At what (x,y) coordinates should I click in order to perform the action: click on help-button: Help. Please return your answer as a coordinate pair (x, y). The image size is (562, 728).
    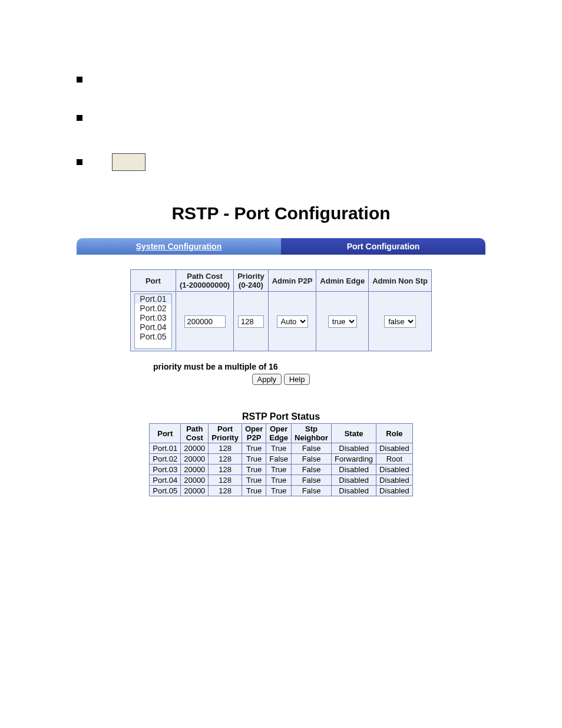
    Looking at the image, I should click on (297, 380).